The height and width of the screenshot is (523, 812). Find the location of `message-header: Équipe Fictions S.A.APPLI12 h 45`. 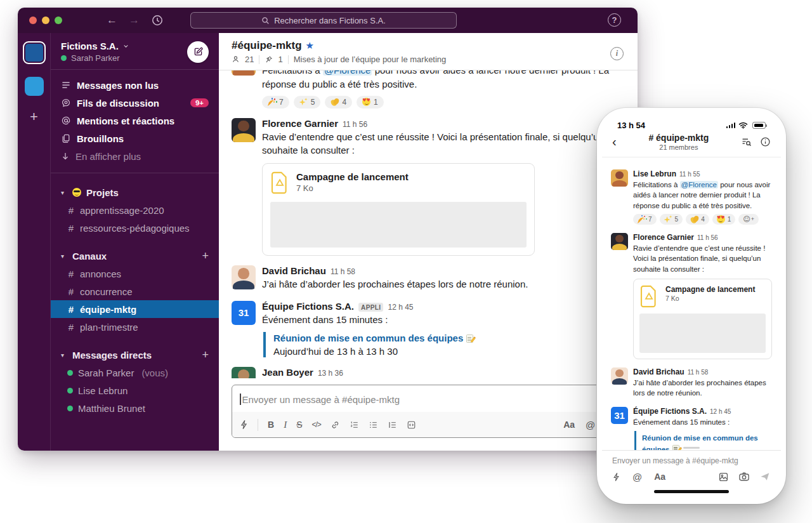

message-header: Équipe Fictions S.A.APPLI12 h 45 is located at coordinates (443, 307).